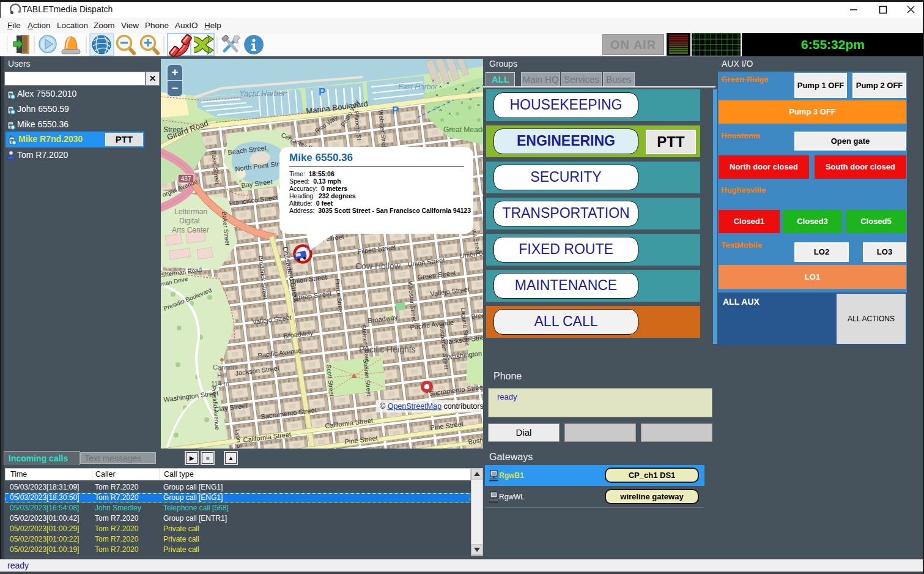 This screenshot has height=574, width=924. What do you see at coordinates (378, 266) in the screenshot?
I see `svg-text: Cow Hollow` at bounding box center [378, 266].